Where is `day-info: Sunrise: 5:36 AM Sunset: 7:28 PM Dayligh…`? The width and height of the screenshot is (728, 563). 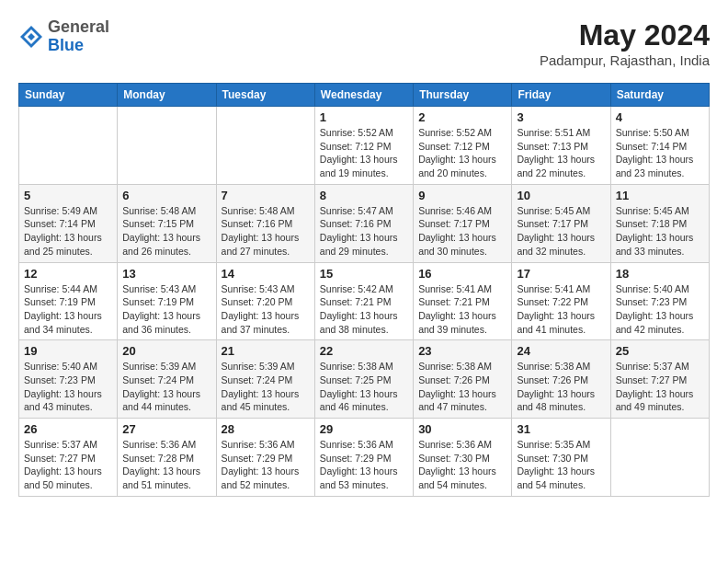
day-info: Sunrise: 5:36 AM Sunset: 7:28 PM Dayligh… is located at coordinates (166, 465).